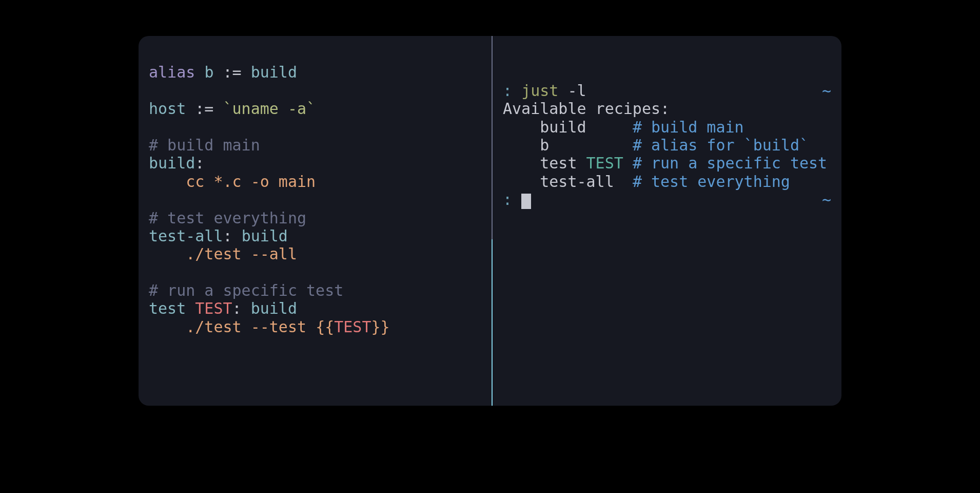  What do you see at coordinates (311, 109) in the screenshot?
I see `backtick-close: `` at bounding box center [311, 109].